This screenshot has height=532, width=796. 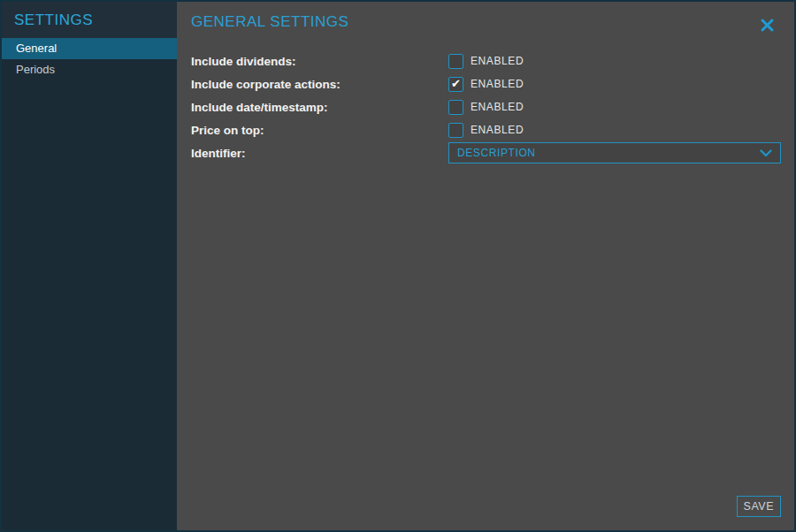 What do you see at coordinates (486, 130) in the screenshot?
I see `setting-row-price-on-top: Price on top: ✔ ENABLED` at bounding box center [486, 130].